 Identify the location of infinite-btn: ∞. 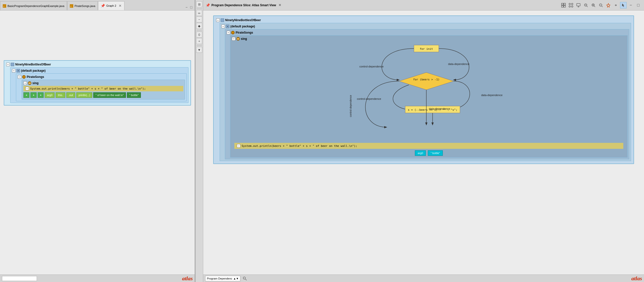
(199, 13).